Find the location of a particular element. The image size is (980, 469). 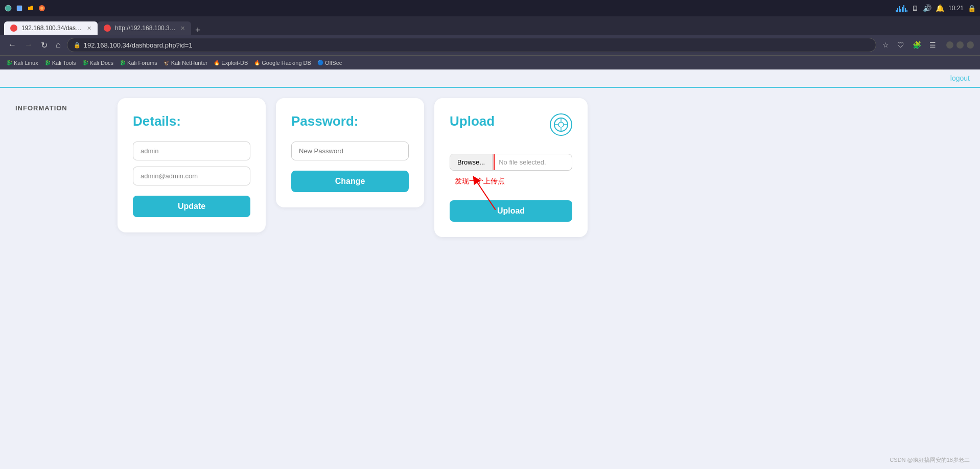

browse-button: Browse... is located at coordinates (471, 162).